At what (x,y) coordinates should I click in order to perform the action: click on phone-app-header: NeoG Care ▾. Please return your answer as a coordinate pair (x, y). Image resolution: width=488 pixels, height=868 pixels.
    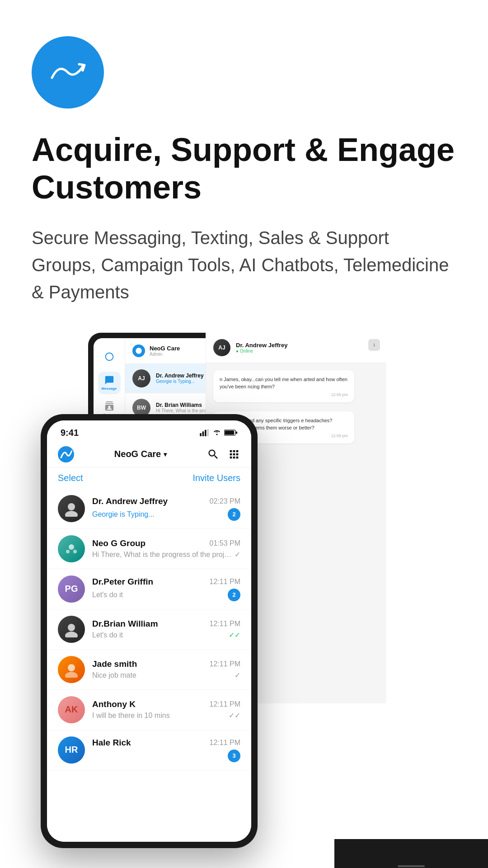
    Looking at the image, I should click on (149, 455).